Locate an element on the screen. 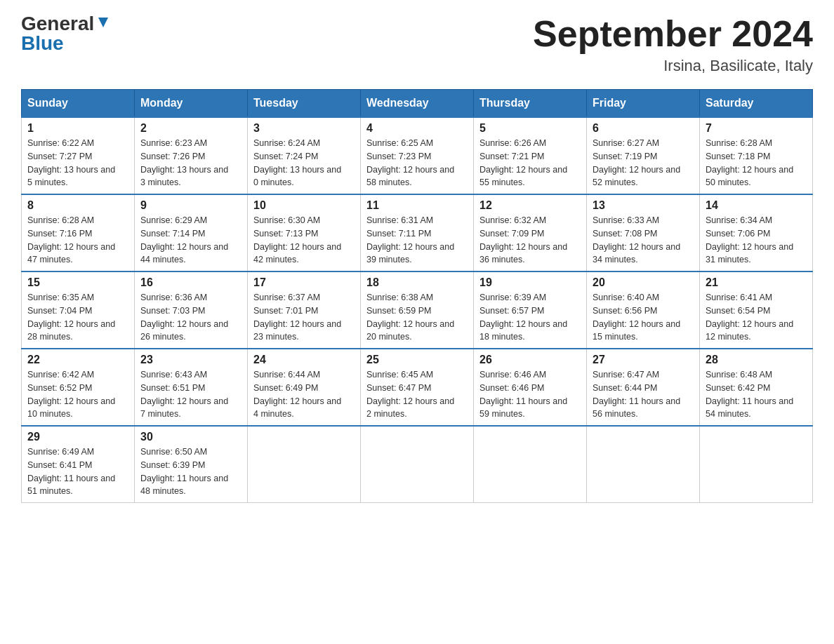  day-info: Sunrise: 6:45 AM Sunset: 6:47 PM Dayligh… is located at coordinates (417, 394).